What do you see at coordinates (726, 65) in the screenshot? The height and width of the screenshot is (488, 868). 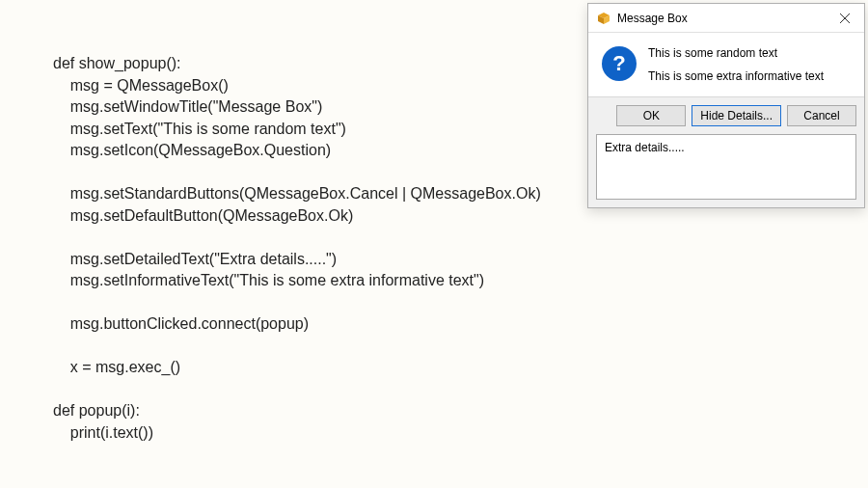 I see `dialog-body: ? This is some random text This is some …` at bounding box center [726, 65].